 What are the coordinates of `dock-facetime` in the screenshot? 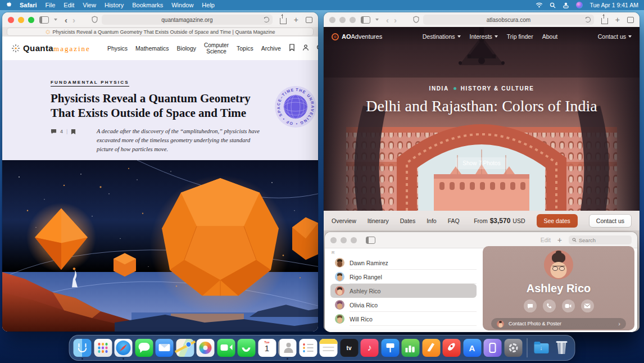 It's located at (226, 348).